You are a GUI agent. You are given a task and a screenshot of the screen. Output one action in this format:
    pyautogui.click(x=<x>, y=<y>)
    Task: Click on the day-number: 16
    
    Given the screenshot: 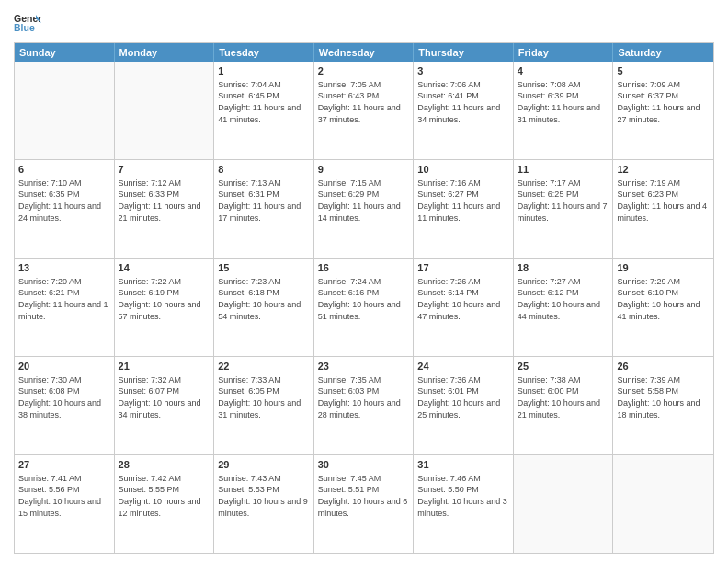 What is the action you would take?
    pyautogui.click(x=364, y=269)
    